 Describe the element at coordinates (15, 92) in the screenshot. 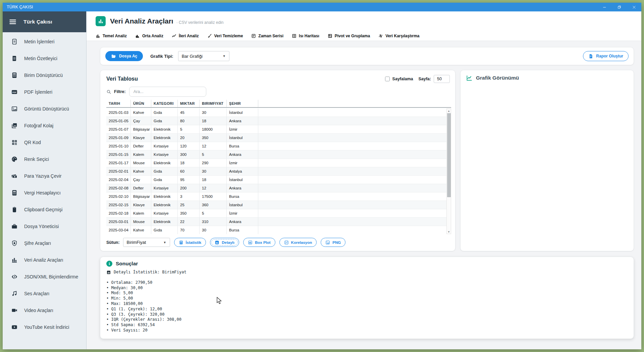

I see `svg-text: PDF` at that location.